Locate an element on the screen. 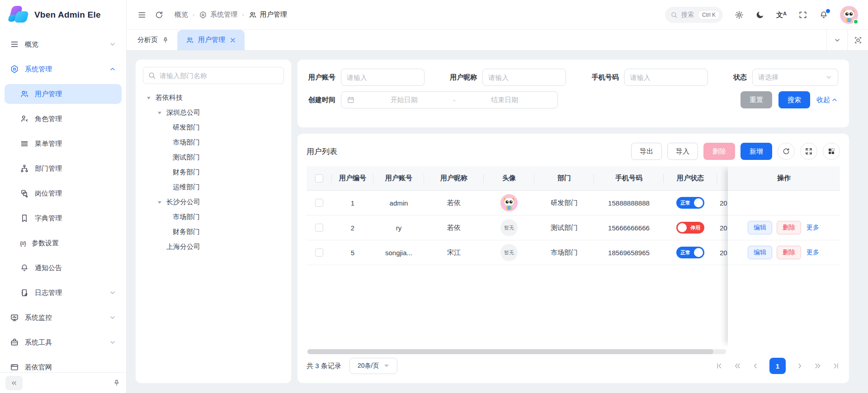 The image size is (868, 393). tree-node: 若依科技 is located at coordinates (213, 98).